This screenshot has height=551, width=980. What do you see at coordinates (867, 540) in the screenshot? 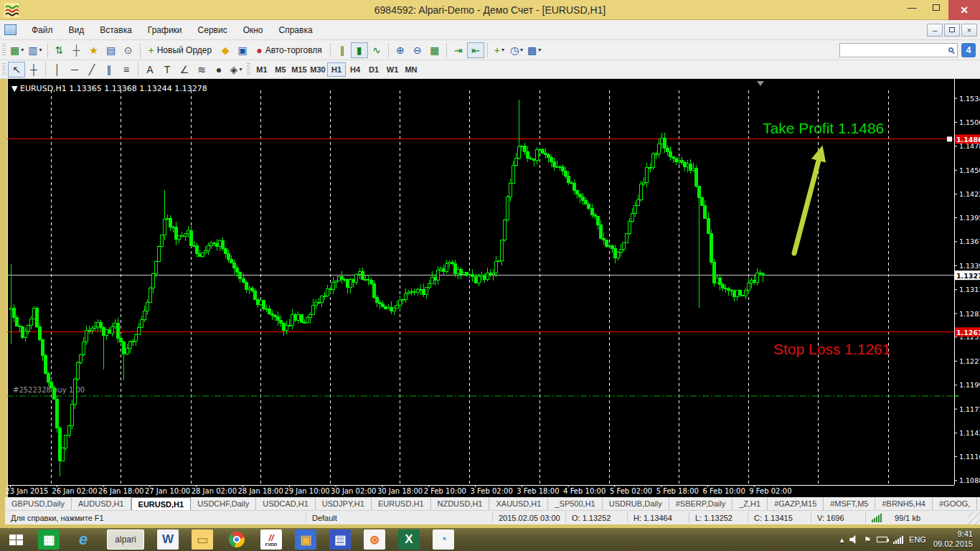
I see `action-center-flag-icon: ⚑` at bounding box center [867, 540].